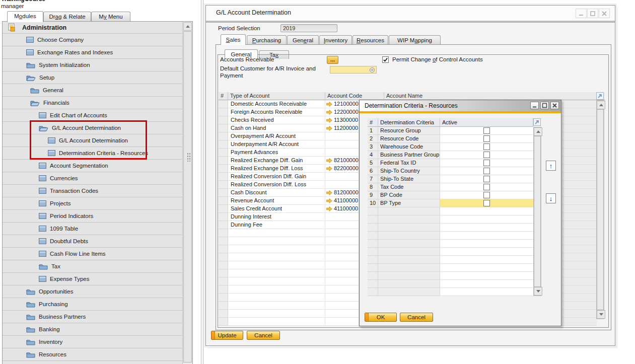 The width and height of the screenshot is (635, 364). I want to click on type-of-account-cell: Underpayment A/R Account, so click(277, 144).